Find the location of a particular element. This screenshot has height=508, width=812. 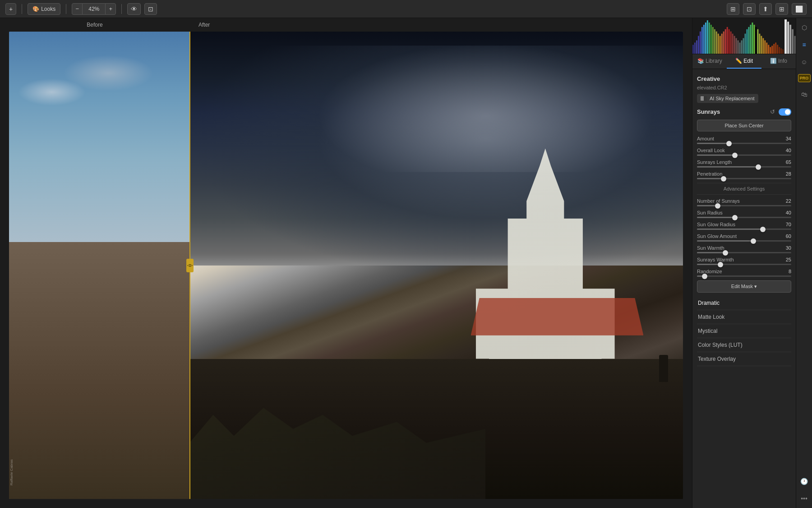

sun-glow-amount-track is located at coordinates (744, 241).